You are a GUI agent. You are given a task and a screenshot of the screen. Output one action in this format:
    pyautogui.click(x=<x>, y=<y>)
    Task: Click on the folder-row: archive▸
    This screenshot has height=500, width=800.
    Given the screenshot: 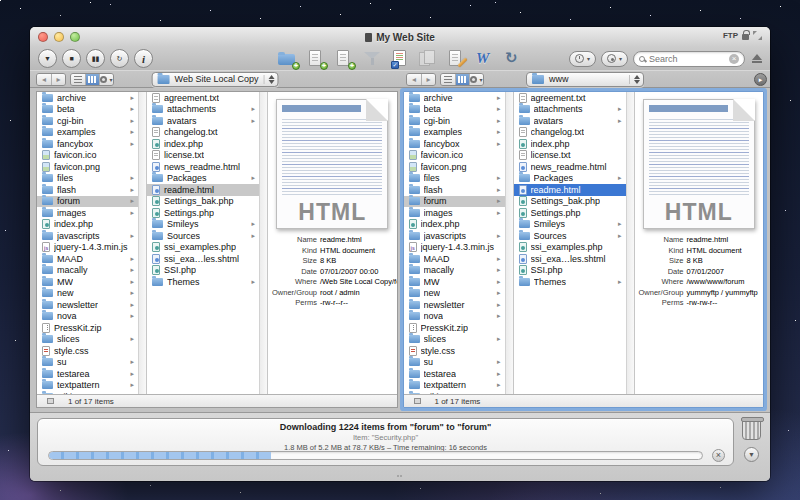 What is the action you would take?
    pyautogui.click(x=454, y=98)
    